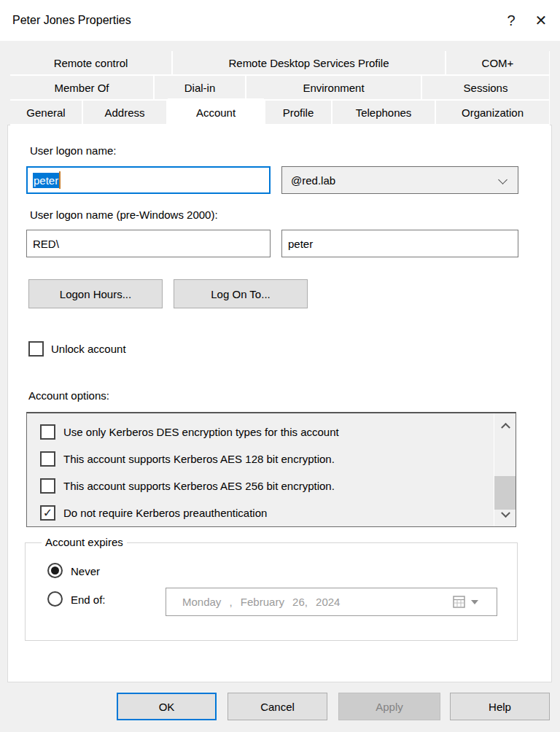  What do you see at coordinates (500, 706) in the screenshot?
I see `help-button: Help` at bounding box center [500, 706].